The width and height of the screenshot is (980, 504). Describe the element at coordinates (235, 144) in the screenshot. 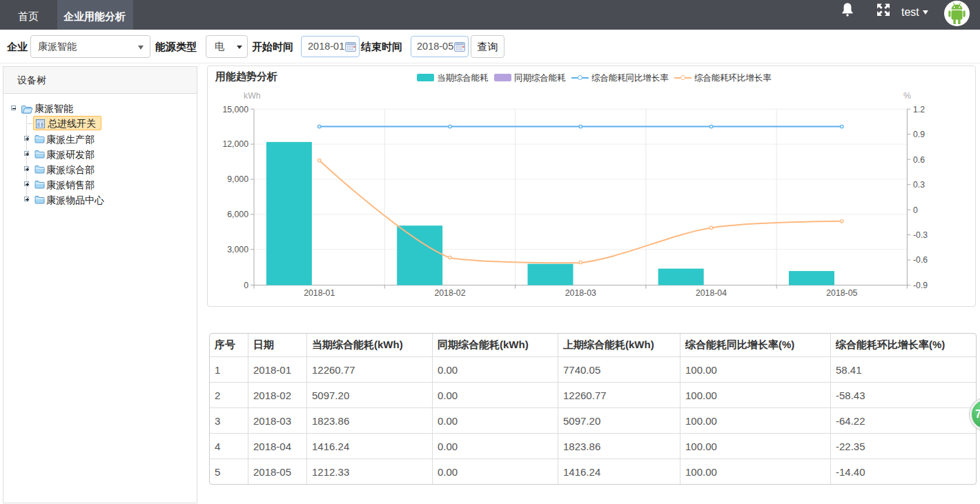

I see `svg-text: 12,000` at that location.